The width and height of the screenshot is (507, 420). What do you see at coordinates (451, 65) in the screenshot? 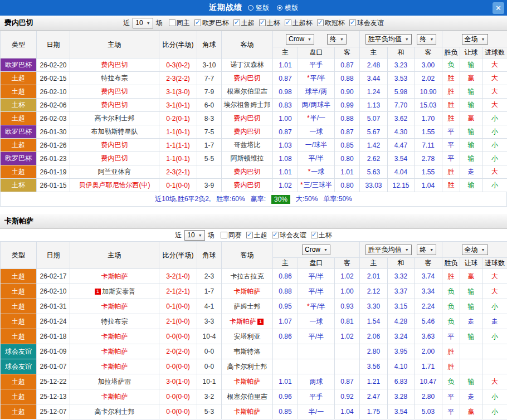
I see `result-cell: 负` at bounding box center [451, 65].